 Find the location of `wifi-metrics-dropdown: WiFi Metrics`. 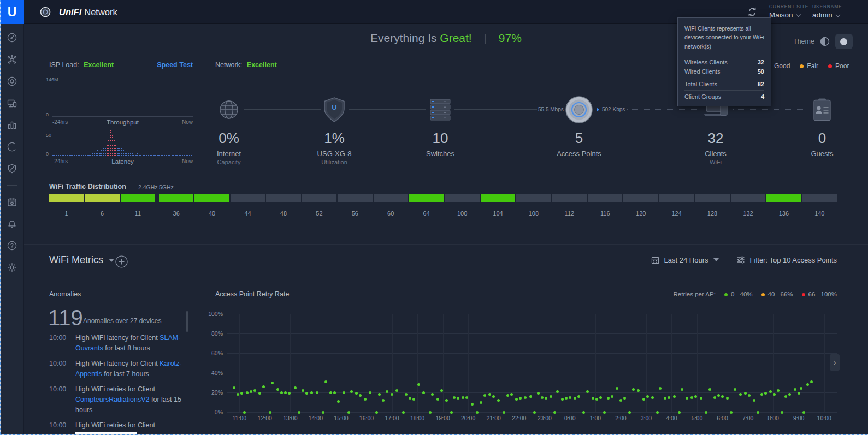

wifi-metrics-dropdown: WiFi Metrics is located at coordinates (82, 260).